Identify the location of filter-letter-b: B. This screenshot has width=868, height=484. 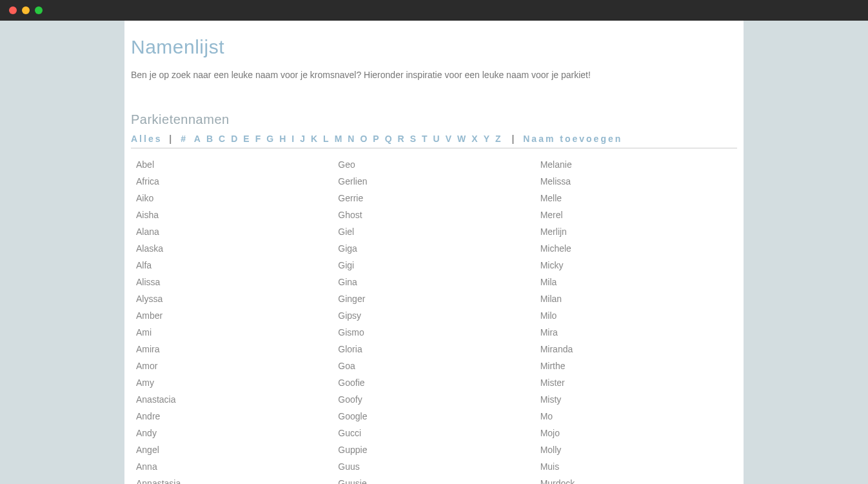
(210, 139).